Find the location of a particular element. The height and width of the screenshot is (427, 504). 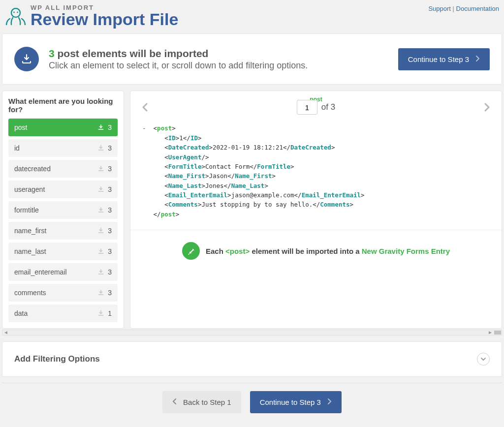

wpai-logo-icon is located at coordinates (16, 16).